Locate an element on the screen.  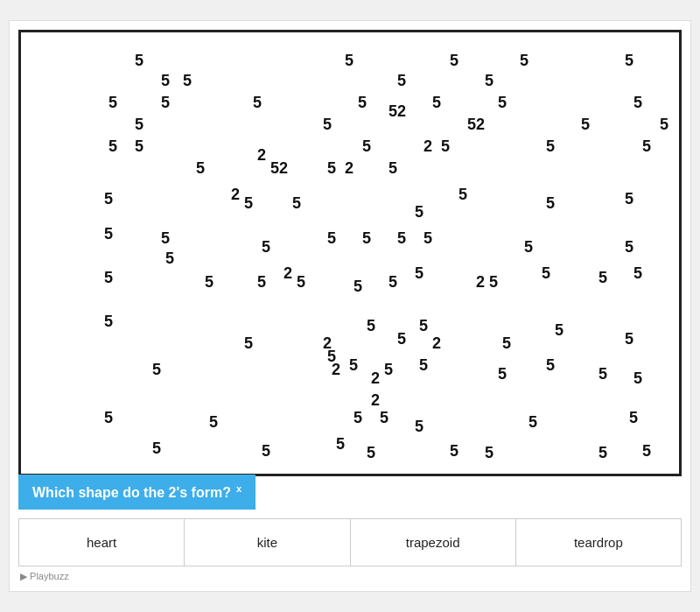
playbuzz-logo: ▶ Playbuzz is located at coordinates (45, 576).